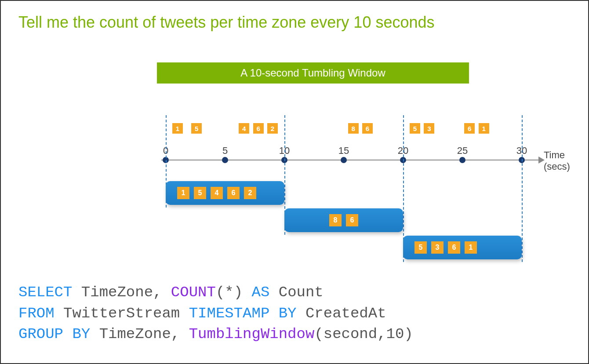  I want to click on sql-tsbyarg: CreatedAt, so click(342, 313).